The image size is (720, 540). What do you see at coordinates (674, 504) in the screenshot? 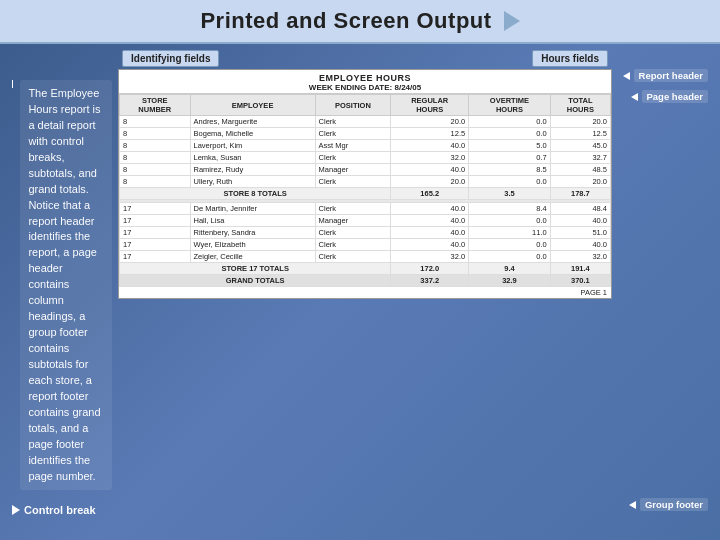
I see `group-footer-label: Group footer` at bounding box center [674, 504].